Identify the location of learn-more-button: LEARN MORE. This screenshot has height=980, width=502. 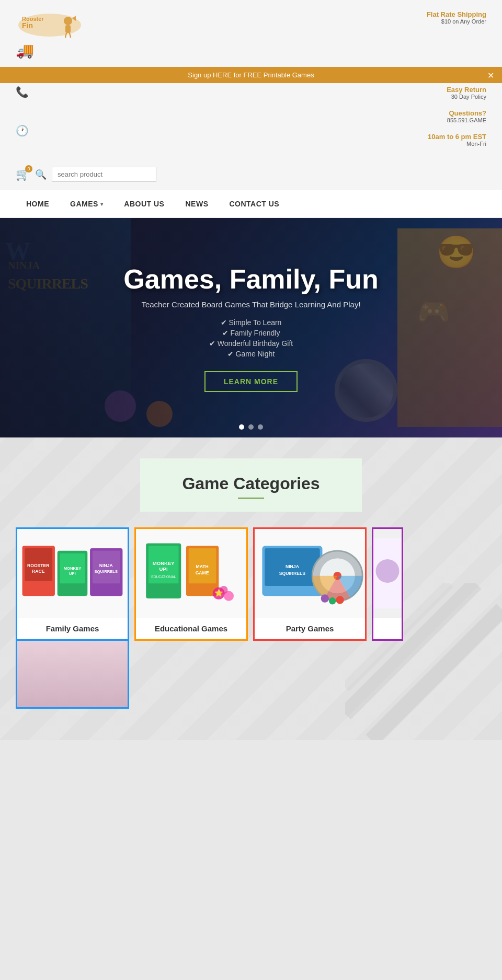
(251, 382).